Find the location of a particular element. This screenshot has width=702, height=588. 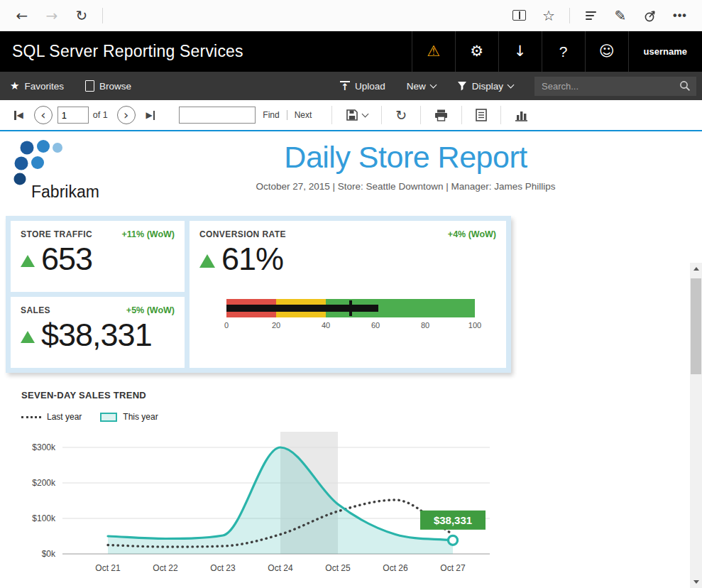

kpi-label: CONVERSION RATE is located at coordinates (243, 234).